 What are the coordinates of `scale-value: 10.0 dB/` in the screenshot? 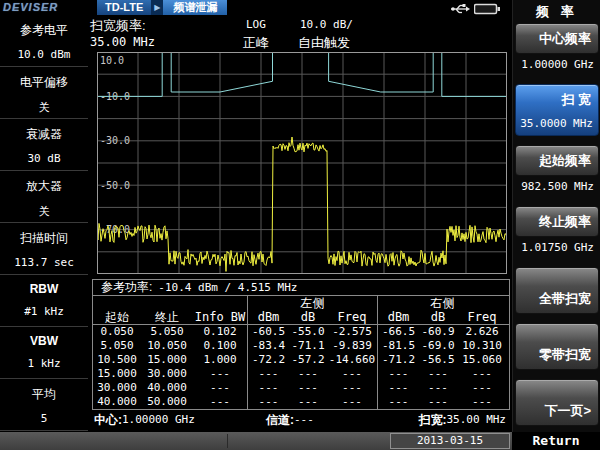 It's located at (326, 24).